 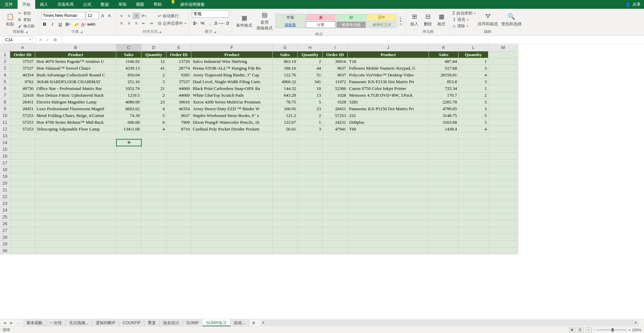 What do you see at coordinates (5, 143) in the screenshot?
I see `row-header-14: 14` at bounding box center [5, 143].